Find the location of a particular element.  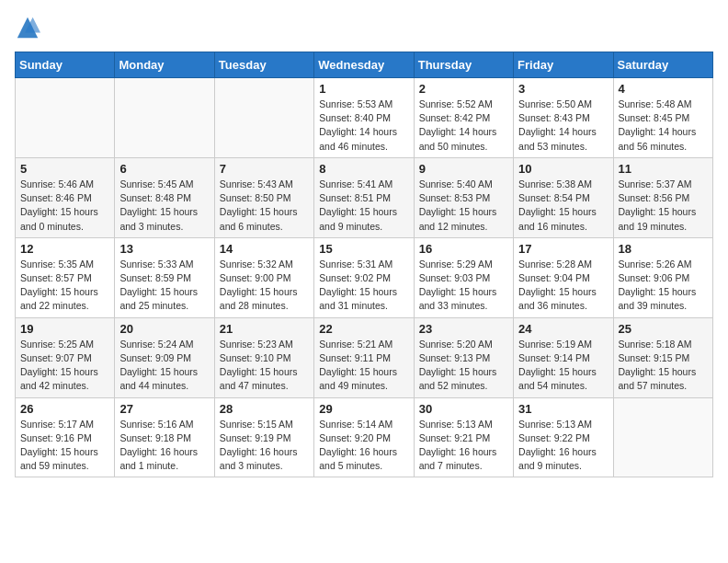

day-number: 31 is located at coordinates (563, 408).